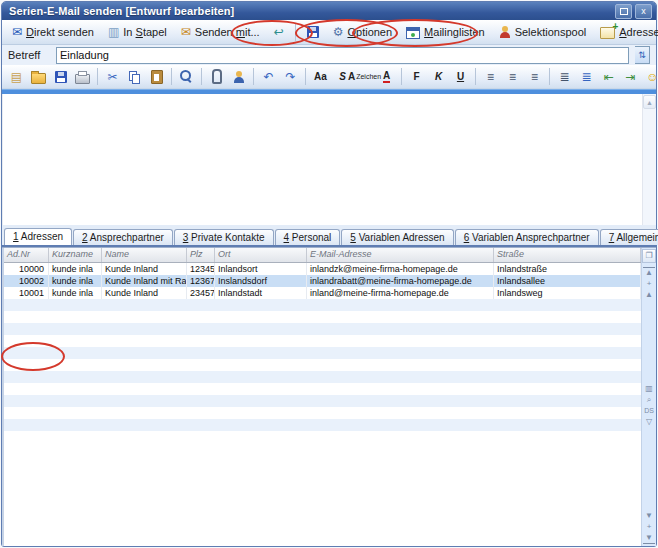 The height and width of the screenshot is (548, 658). I want to click on tab-variablen-ansprechpartner-label: Variablen Ansprechpartner, so click(529, 238).